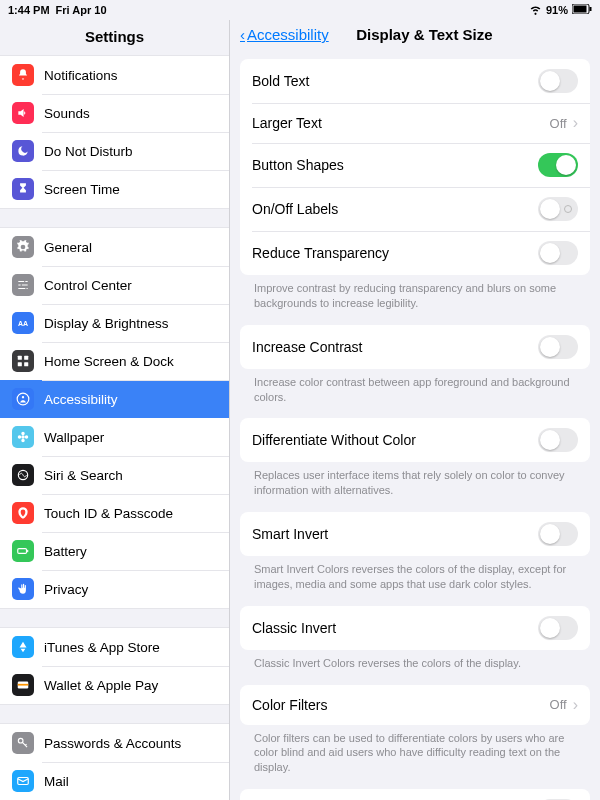 The width and height of the screenshot is (600, 800). I want to click on row-label: Reduce Transparency, so click(320, 253).